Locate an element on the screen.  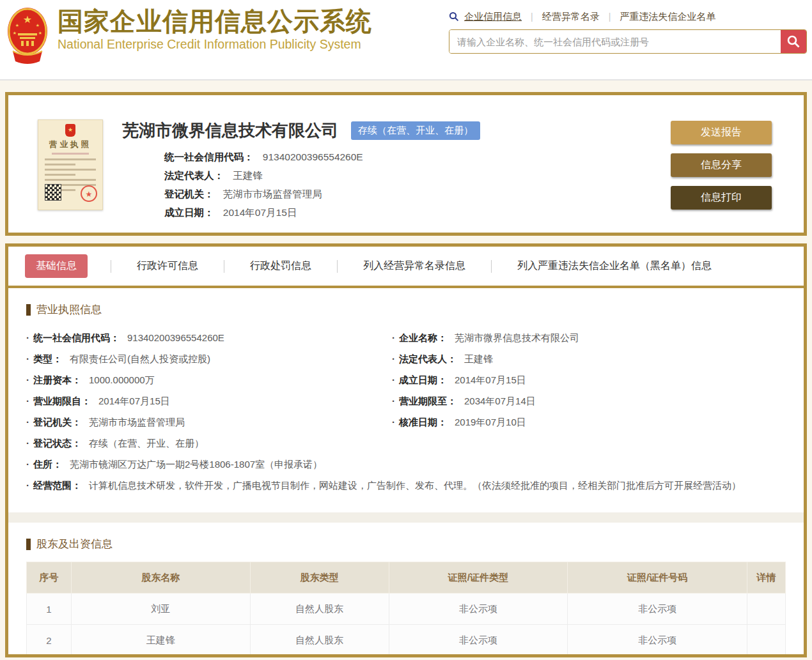
cell-seq: 1 is located at coordinates (49, 610).